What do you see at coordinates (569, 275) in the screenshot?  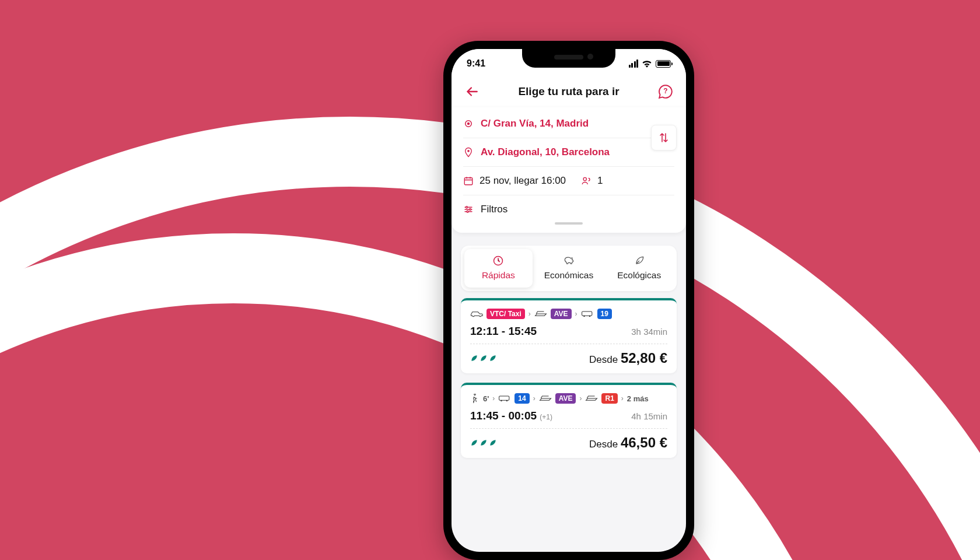 I see `tab-economic-label: Económicas` at bounding box center [569, 275].